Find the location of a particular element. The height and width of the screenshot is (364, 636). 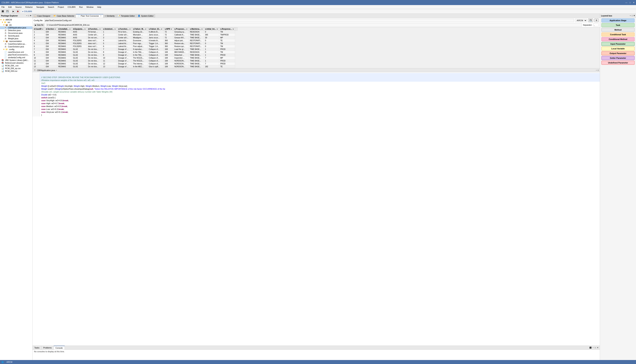

legend-item-application-stage: Application Stage is located at coordinates (618, 20).